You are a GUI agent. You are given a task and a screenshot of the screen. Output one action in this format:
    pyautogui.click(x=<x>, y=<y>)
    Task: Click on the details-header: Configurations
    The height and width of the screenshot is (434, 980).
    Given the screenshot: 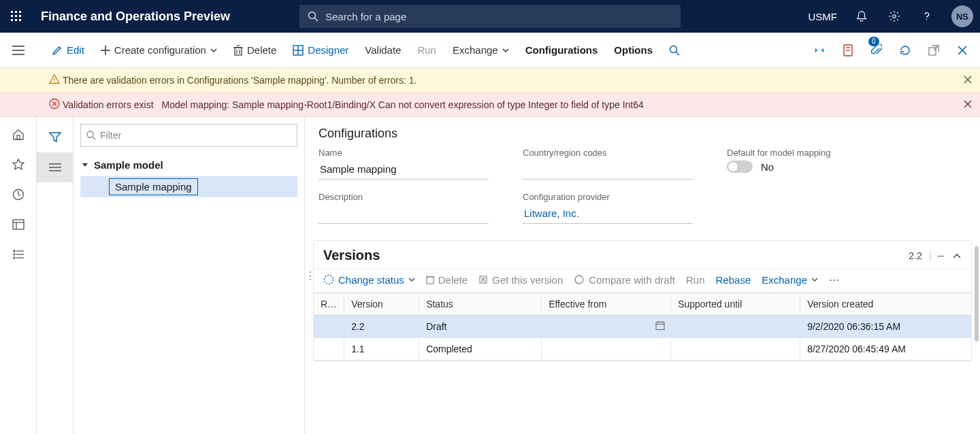 What is the action you would take?
    pyautogui.click(x=642, y=129)
    